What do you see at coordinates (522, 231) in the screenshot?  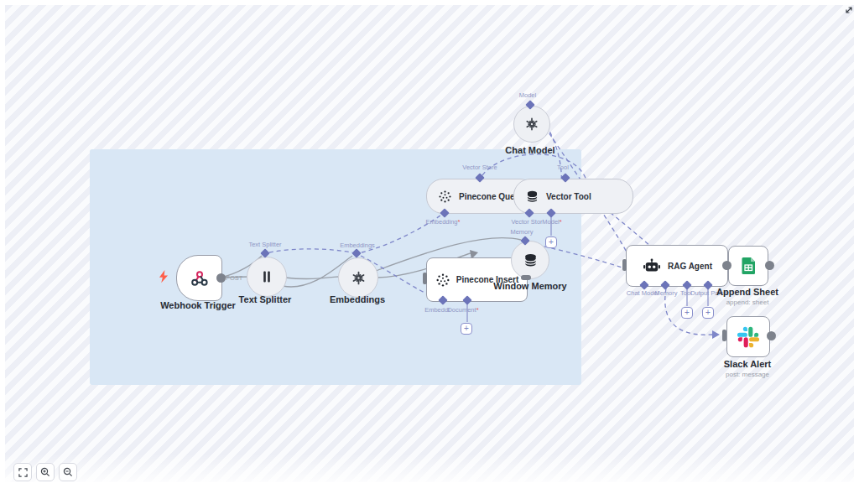 I see `window-memory-memory-label: Memory` at bounding box center [522, 231].